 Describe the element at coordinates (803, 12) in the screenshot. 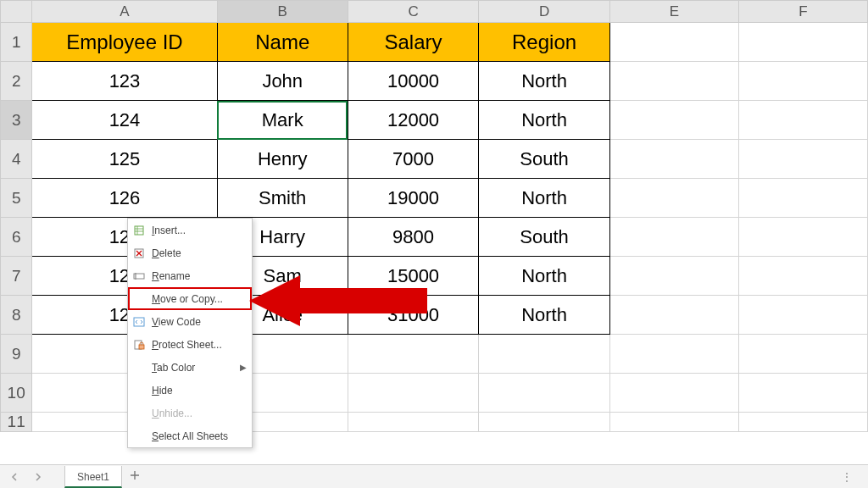

I see `column-header: F` at that location.